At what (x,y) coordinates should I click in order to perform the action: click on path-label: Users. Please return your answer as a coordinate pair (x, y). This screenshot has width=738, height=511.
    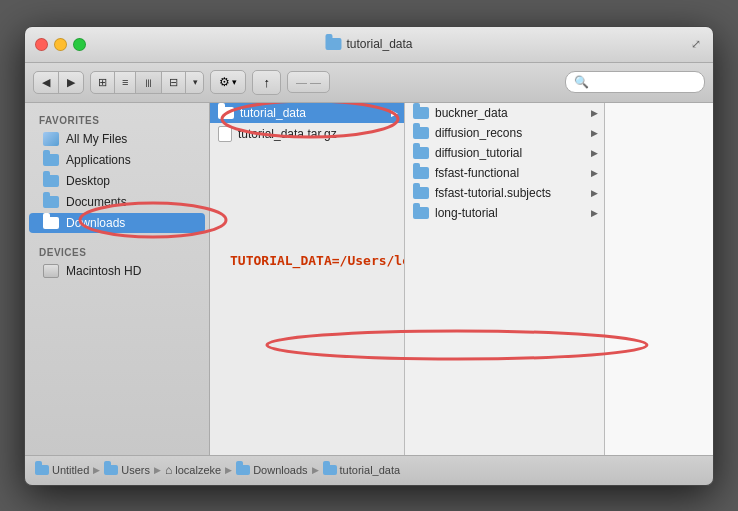
    Looking at the image, I should click on (136, 470).